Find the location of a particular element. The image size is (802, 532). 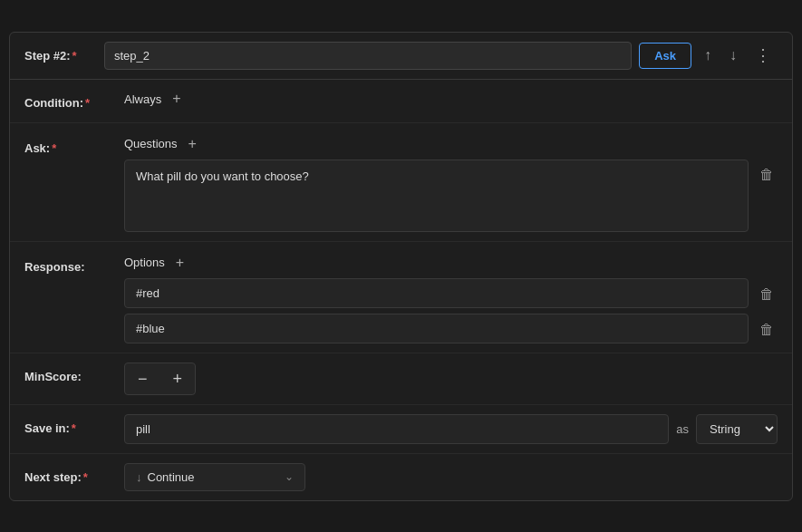

next-step-wrapper: ↓ Continue ⌄ is located at coordinates (215, 477).